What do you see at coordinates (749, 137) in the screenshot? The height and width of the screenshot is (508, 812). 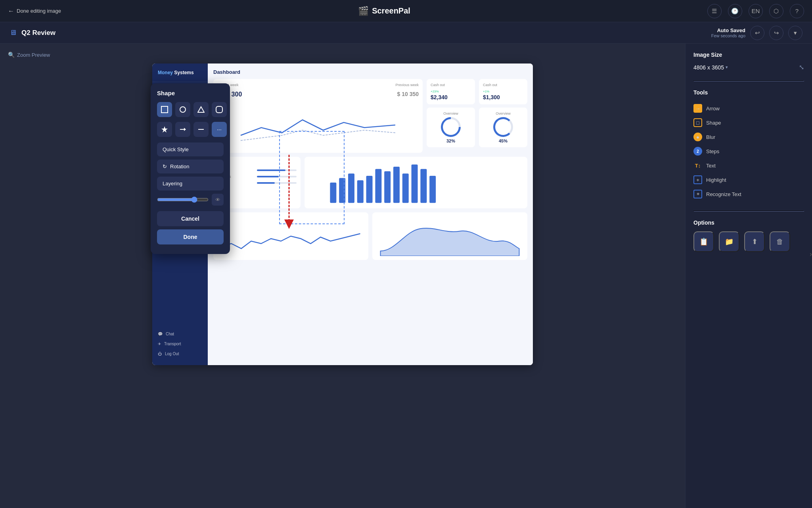 I see `tool-blur: ● Blur` at bounding box center [749, 137].